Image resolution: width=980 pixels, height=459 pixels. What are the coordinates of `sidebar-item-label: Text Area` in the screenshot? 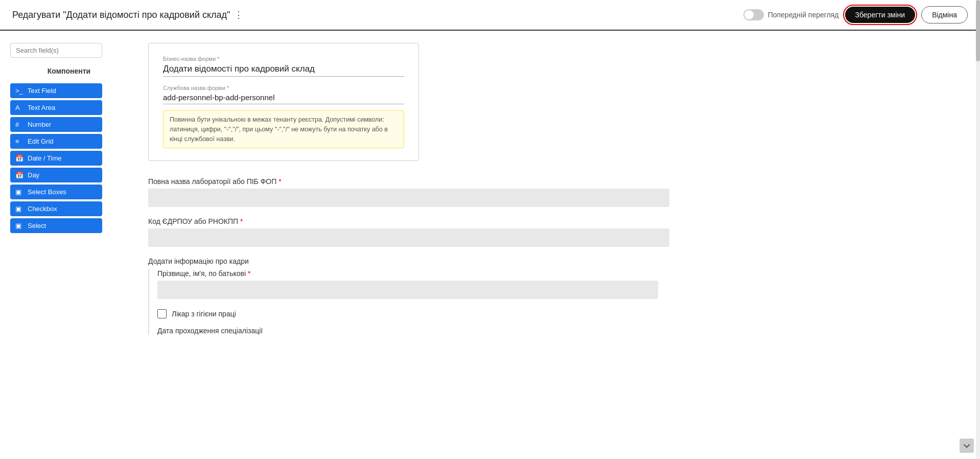 It's located at (41, 107).